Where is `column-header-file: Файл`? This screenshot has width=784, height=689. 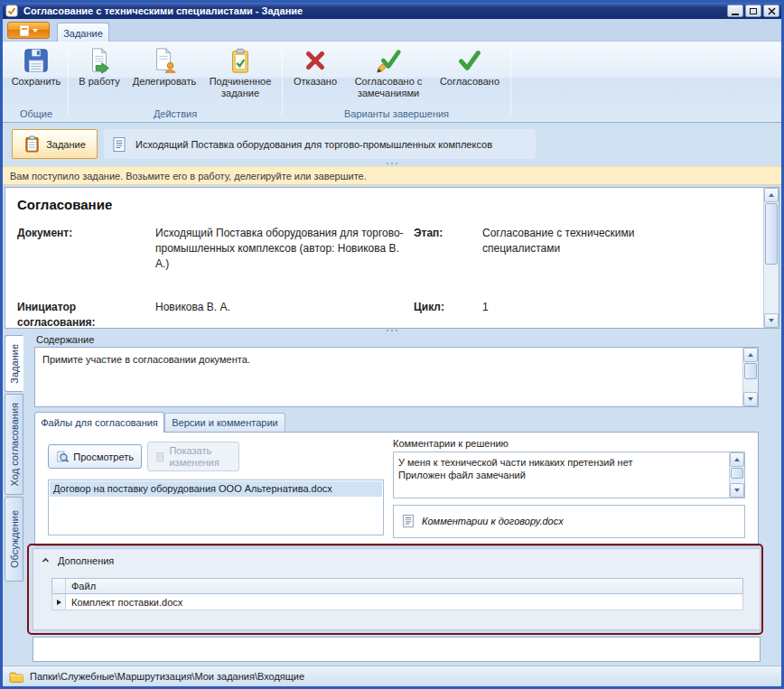 column-header-file: Файл is located at coordinates (405, 586).